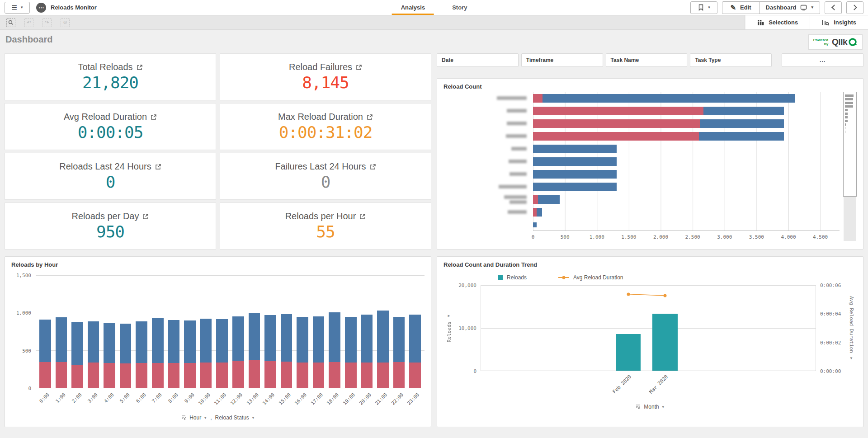  What do you see at coordinates (110, 77) in the screenshot?
I see `kpi-card-total-reloads: Total Reloads21,820` at bounding box center [110, 77].